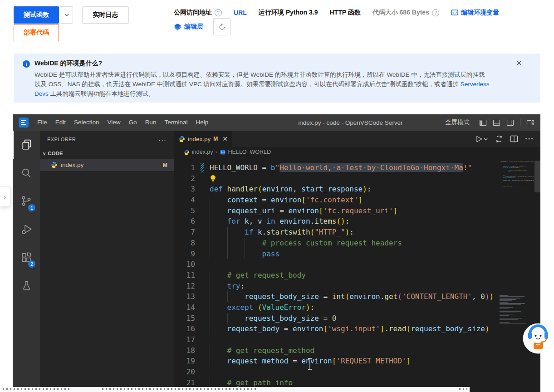 The image size is (554, 392). I want to click on code-line: 19 request_method = environ['REQUEST_MET…, so click(334, 361).